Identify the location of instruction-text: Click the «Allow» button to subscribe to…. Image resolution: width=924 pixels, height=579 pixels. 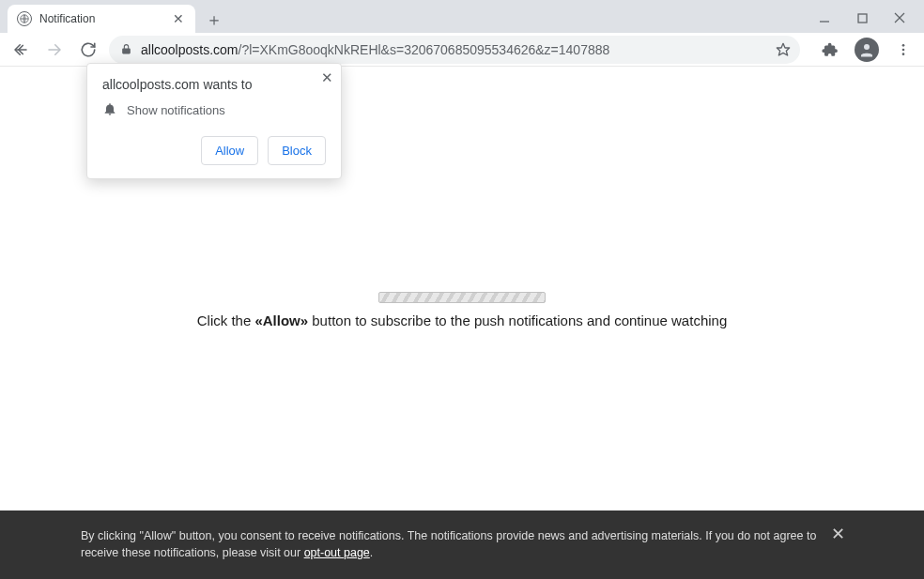
(462, 321).